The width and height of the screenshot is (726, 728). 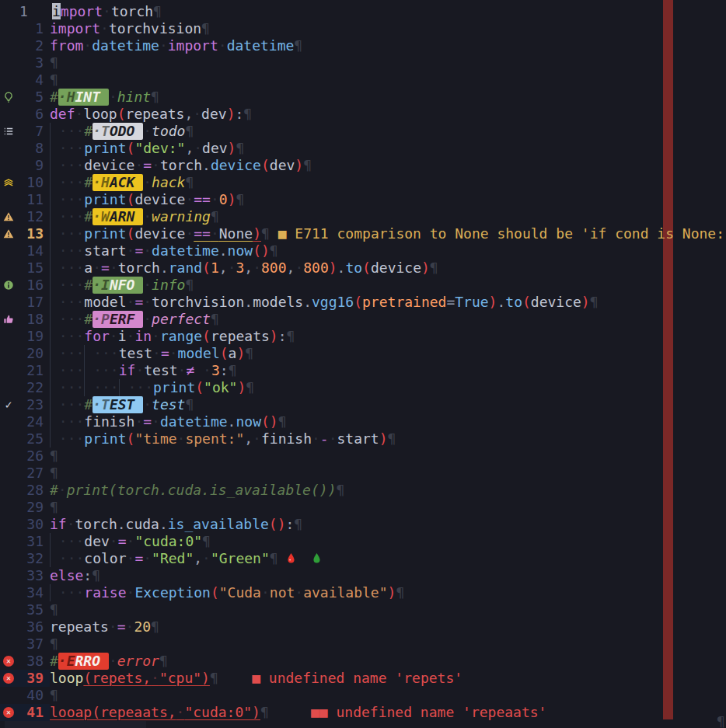 What do you see at coordinates (363, 217) in the screenshot?
I see `code-line-12: 12 ···#·WARN ·warning¶` at bounding box center [363, 217].